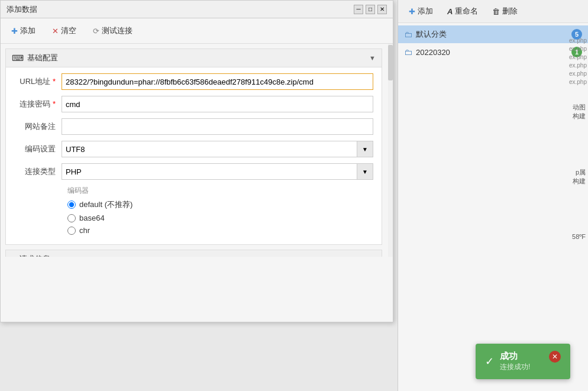  Describe the element at coordinates (522, 367) in the screenshot. I see `toast-message: 连接成功!` at that location.